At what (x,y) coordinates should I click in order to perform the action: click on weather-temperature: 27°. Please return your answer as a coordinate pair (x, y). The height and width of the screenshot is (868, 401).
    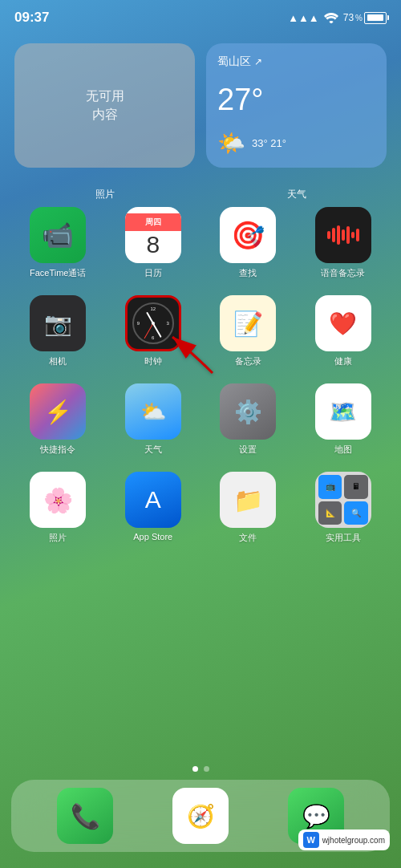
    Looking at the image, I should click on (297, 99).